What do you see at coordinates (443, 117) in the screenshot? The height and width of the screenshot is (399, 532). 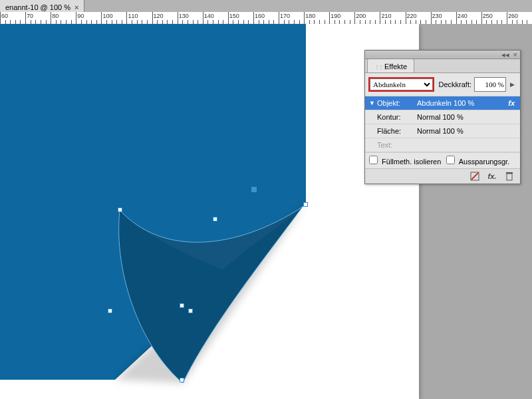 I see `effects-panel: ◂◂ × ⋮⋮ Effekte Abdunkeln Deckkraft: ▶ ▼…` at bounding box center [443, 117].